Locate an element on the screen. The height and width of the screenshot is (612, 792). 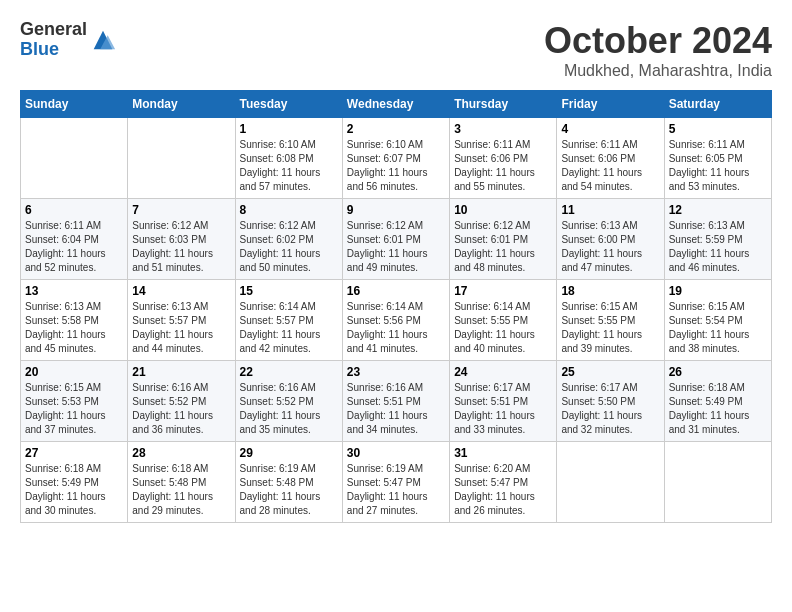
day-number: 3 is located at coordinates (503, 129).